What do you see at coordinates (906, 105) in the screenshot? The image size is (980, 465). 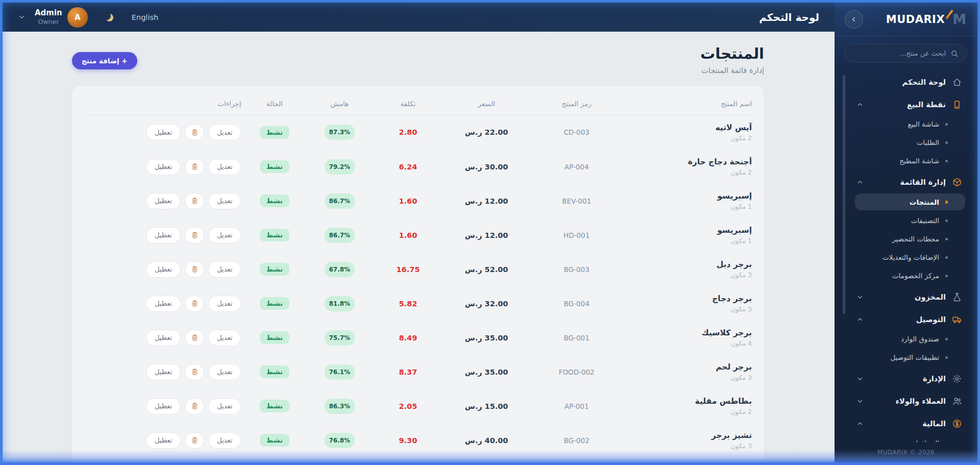 I see `sidebar-item-pos: نقطة البيع` at bounding box center [906, 105].